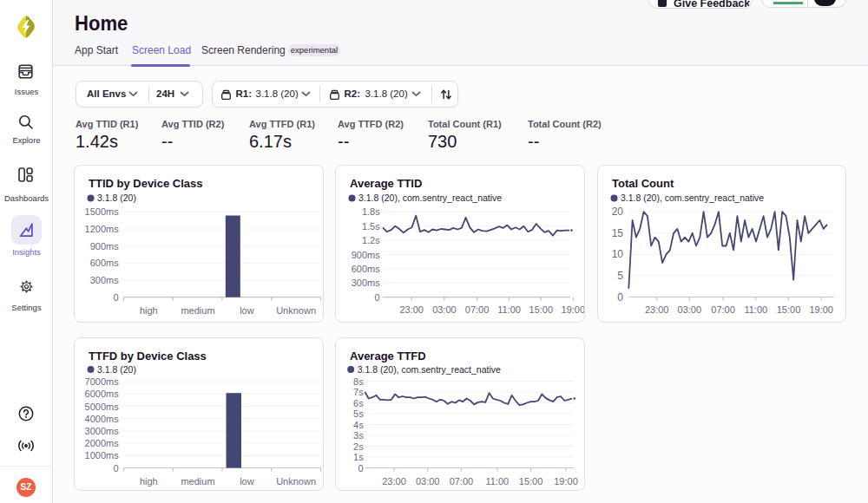 The image size is (868, 503). Describe the element at coordinates (146, 184) in the screenshot. I see `svg-text: TTID by Device Class` at that location.